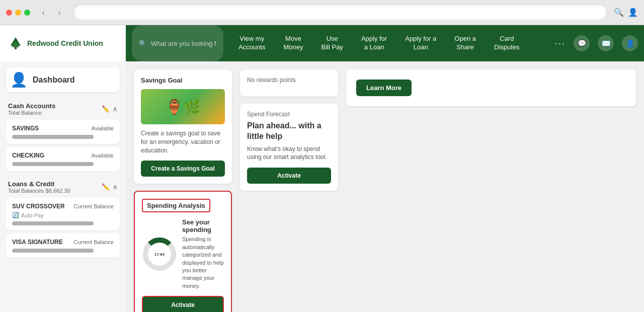  I want to click on spending-activate-button: Activate, so click(183, 304).